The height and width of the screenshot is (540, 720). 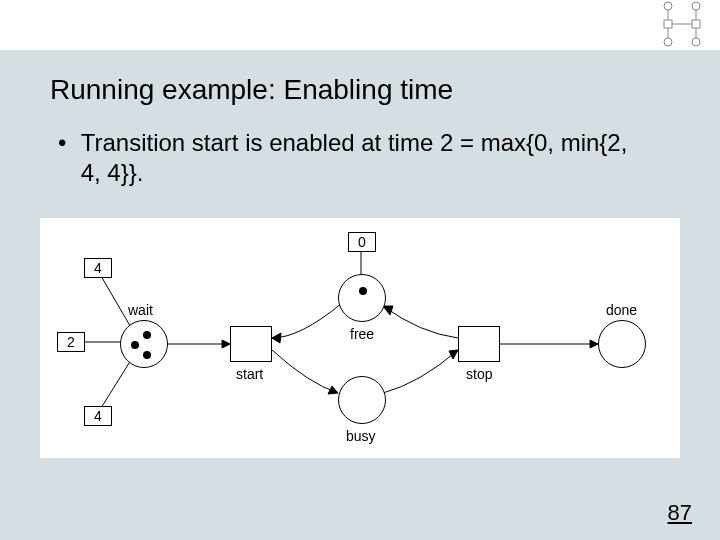 I want to click on place-wait, so click(x=144, y=344).